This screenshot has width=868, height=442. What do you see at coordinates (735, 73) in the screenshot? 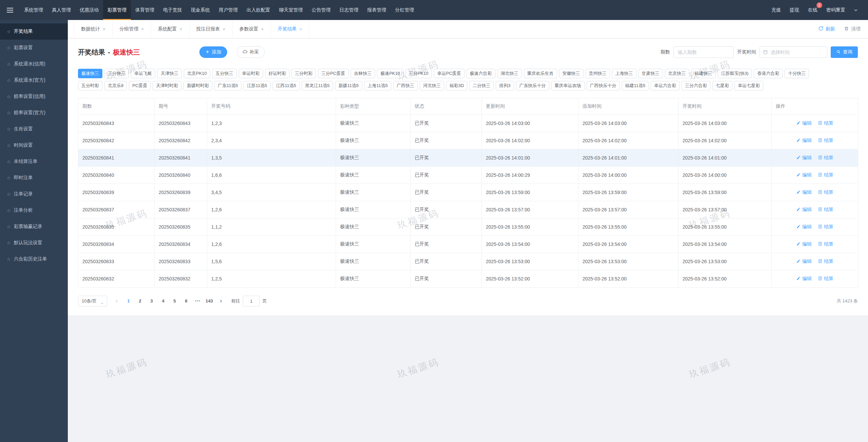
I see `filter-button: 江苏骰宝(快3)` at bounding box center [735, 73].